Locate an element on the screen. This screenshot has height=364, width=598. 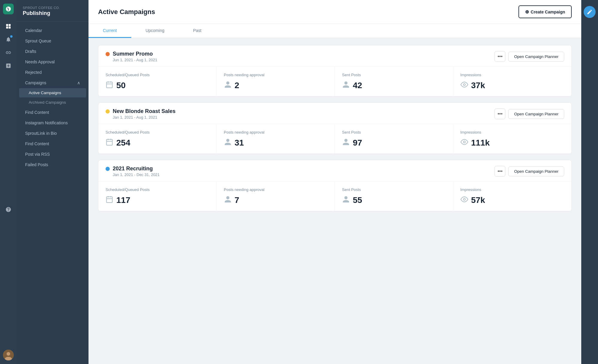
campaign-actions-summer-promo: ••• Open Campaign Planner is located at coordinates (529, 56).